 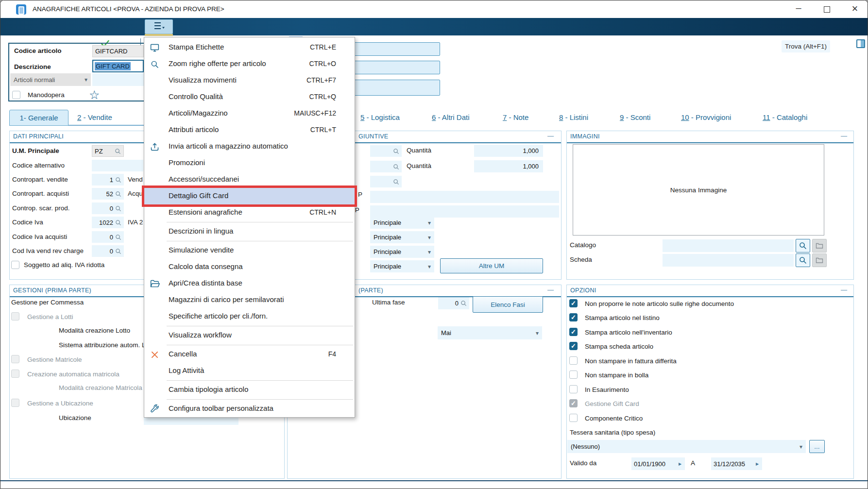 What do you see at coordinates (803, 246) in the screenshot?
I see `catalogo-search-button` at bounding box center [803, 246].